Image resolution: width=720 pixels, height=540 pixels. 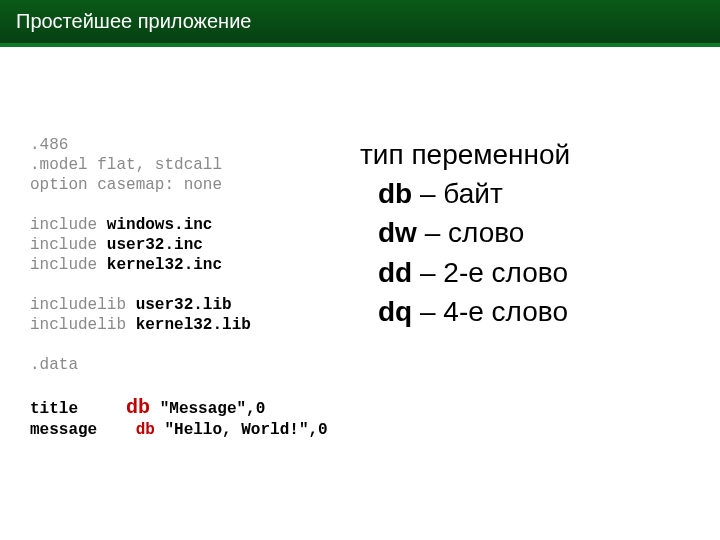 What do you see at coordinates (398, 232) in the screenshot?
I see `type-key: dw` at bounding box center [398, 232].